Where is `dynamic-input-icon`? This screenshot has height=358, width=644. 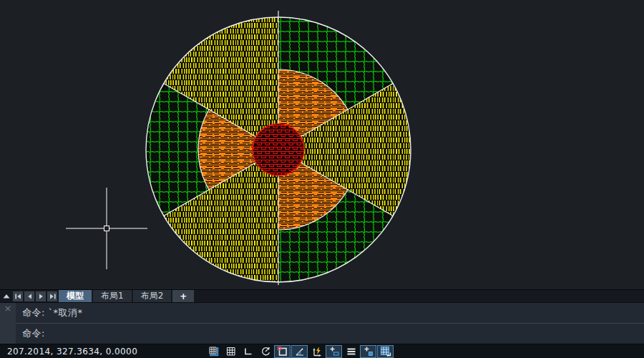
dynamic-input-icon is located at coordinates (316, 352).